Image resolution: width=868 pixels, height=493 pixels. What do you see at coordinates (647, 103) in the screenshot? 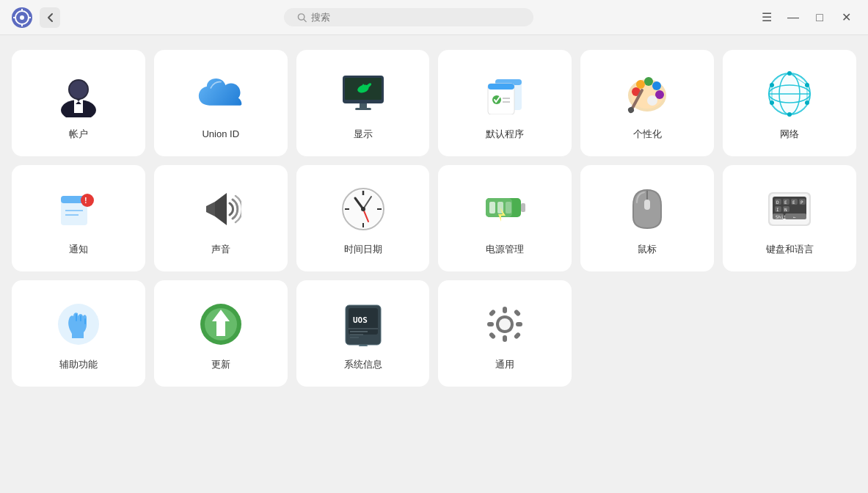
I see `personalization-item: 个性化` at bounding box center [647, 103].